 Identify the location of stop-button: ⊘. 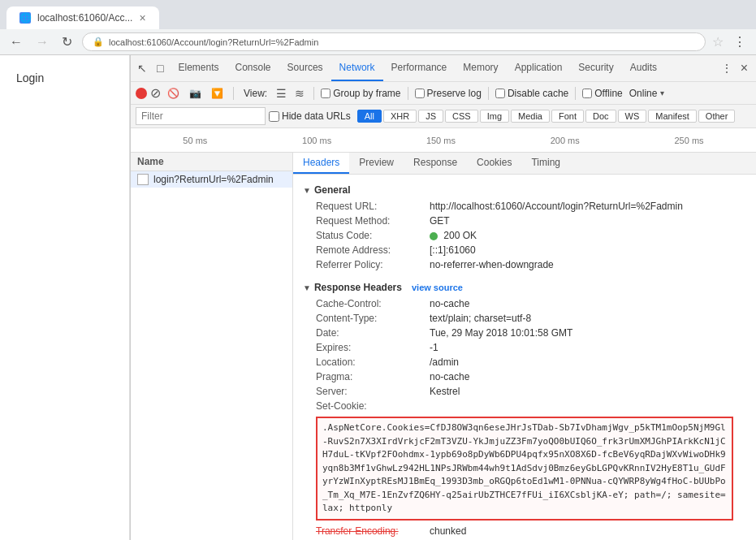
(156, 93).